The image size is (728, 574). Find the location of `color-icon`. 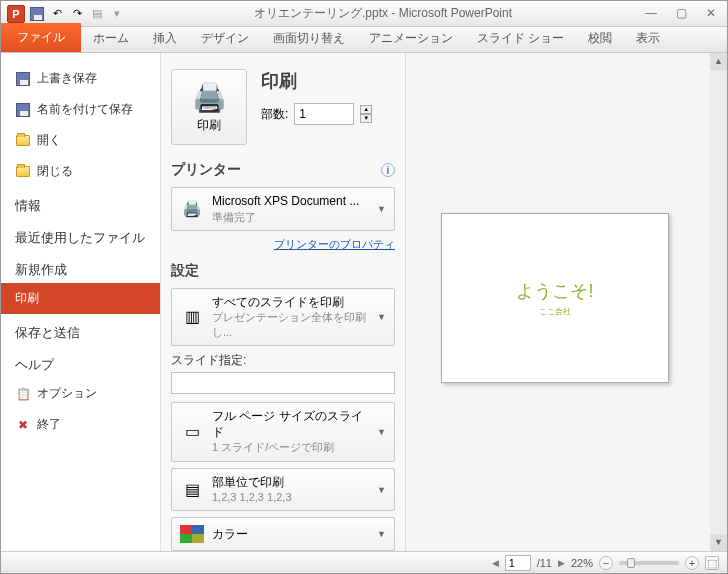

color-icon is located at coordinates (192, 534).